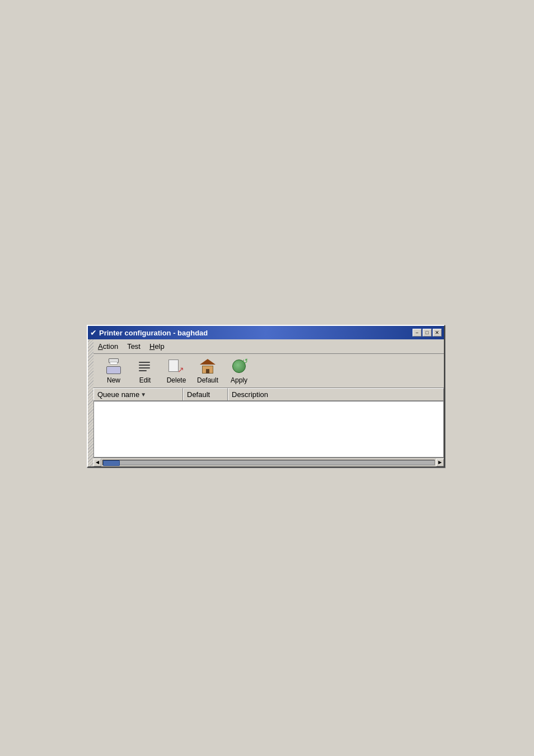 This screenshot has width=534, height=756. What do you see at coordinates (269, 403) in the screenshot?
I see `window-content: Action Test Help New` at bounding box center [269, 403].